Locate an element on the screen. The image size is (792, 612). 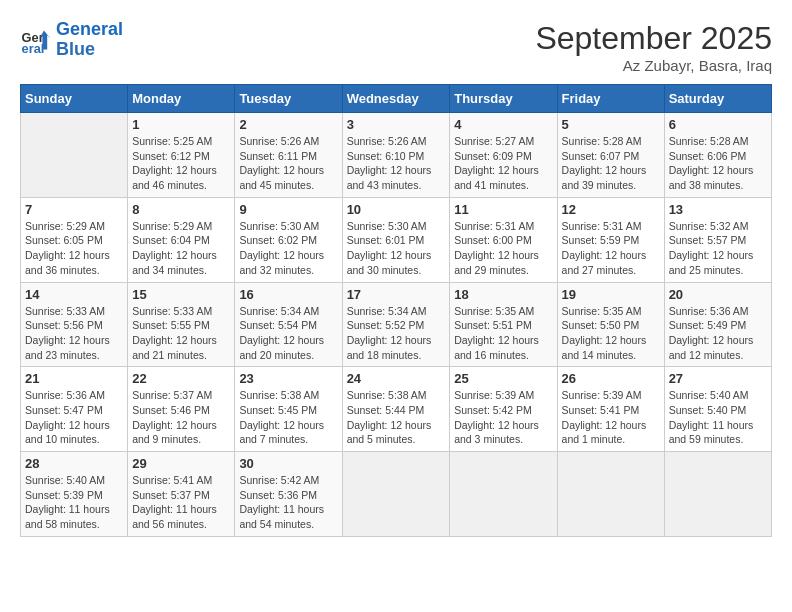
calendar-cell: 12Sunrise: 5:31 AM Sunset: 5:59 PM Dayli… is located at coordinates (610, 240).